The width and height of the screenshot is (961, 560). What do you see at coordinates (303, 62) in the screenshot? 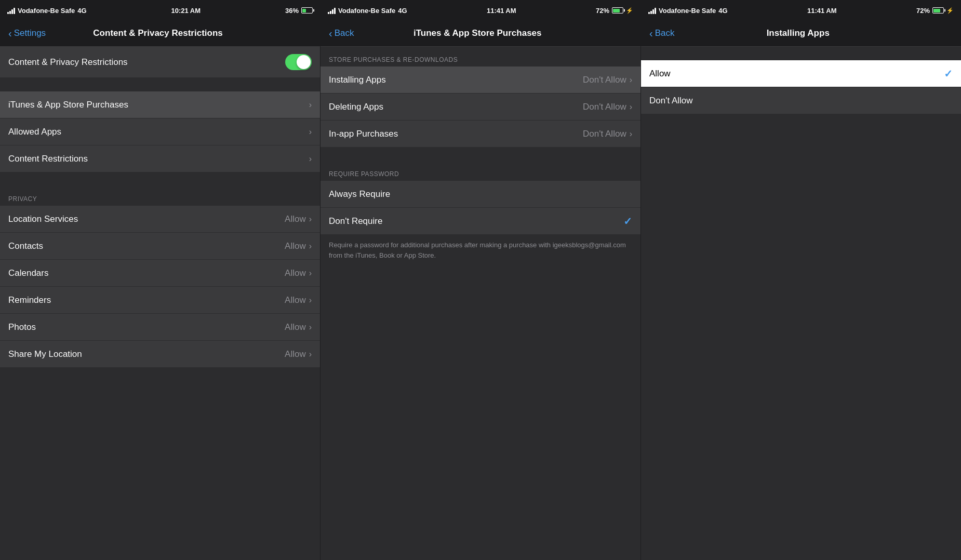
I see `toggle-thumb` at bounding box center [303, 62].